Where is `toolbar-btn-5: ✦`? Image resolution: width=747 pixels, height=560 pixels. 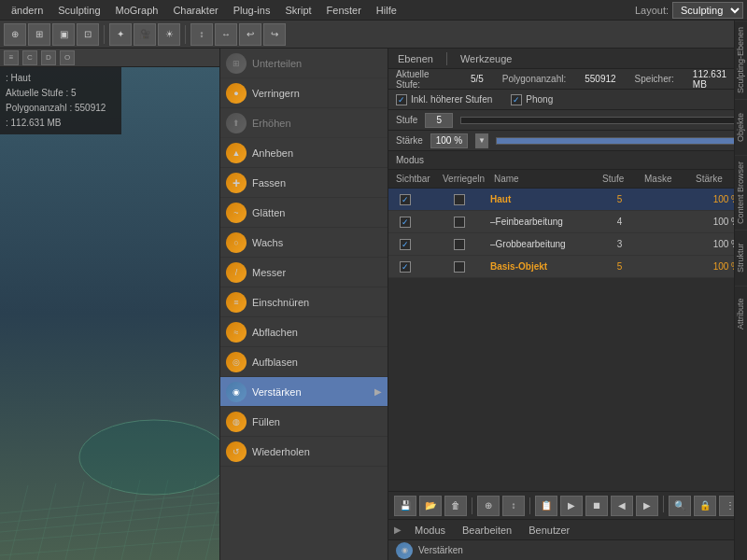 toolbar-btn-5: ✦ is located at coordinates (120, 35).